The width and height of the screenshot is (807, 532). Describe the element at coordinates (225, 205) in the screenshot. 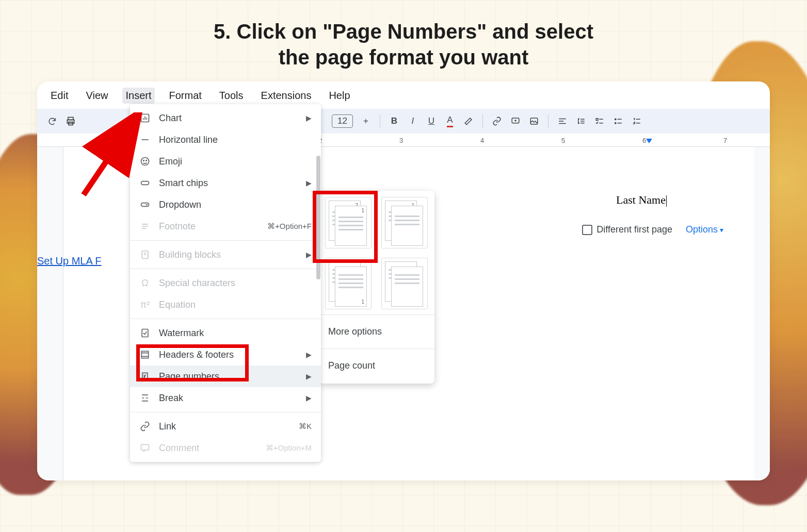

I see `insert-dropdown: Dropdown` at that location.